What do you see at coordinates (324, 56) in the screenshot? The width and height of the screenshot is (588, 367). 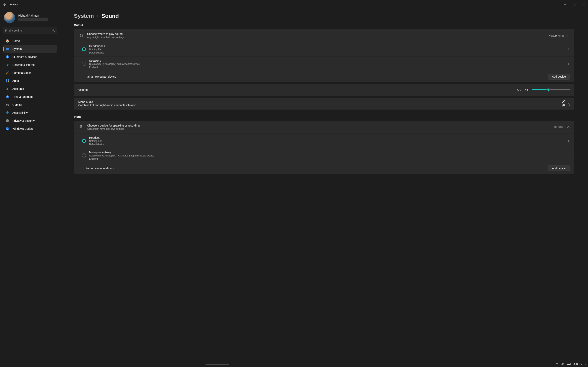 I see `output-choose-group: Choose where to play sound Apps might ha…` at bounding box center [324, 56].